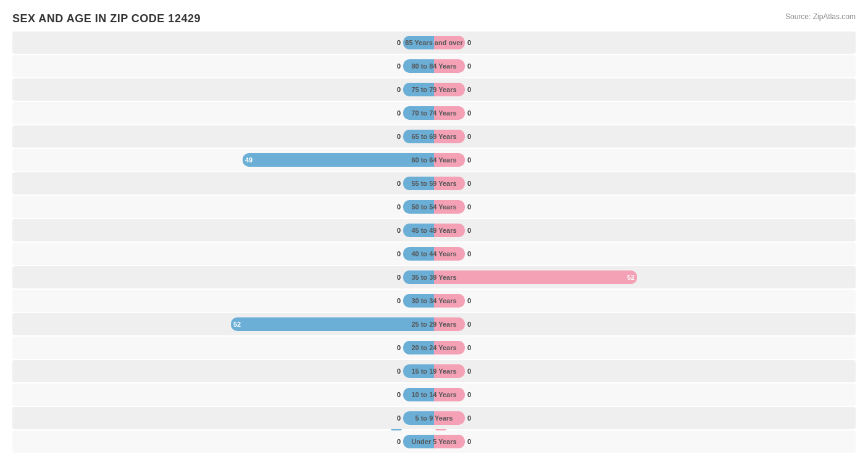  What do you see at coordinates (536, 277) in the screenshot?
I see `female-bar: 52` at bounding box center [536, 277].